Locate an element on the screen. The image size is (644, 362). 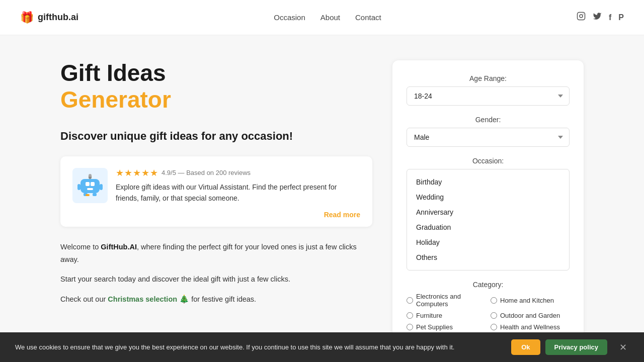
cookie-banner: We use cookies to ensure that we give yo… is located at coordinates (322, 347).